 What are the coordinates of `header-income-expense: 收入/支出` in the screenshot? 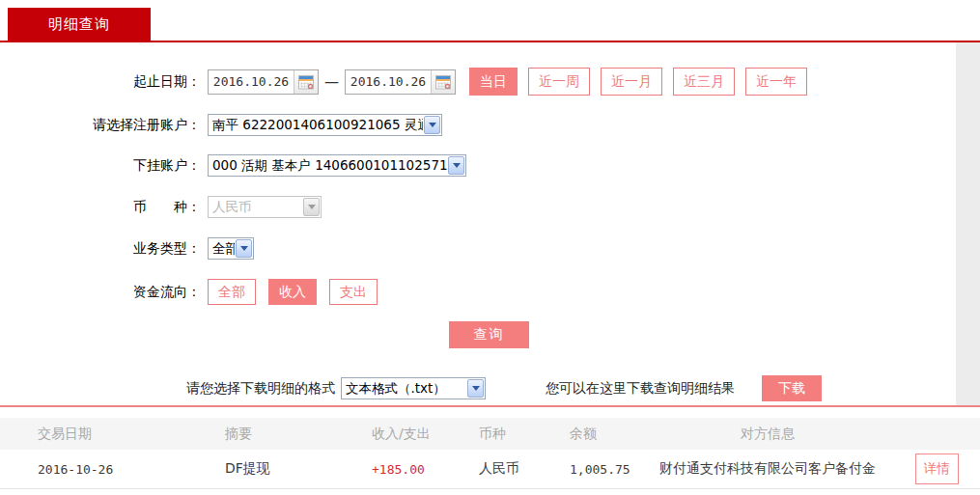 It's located at (420, 434).